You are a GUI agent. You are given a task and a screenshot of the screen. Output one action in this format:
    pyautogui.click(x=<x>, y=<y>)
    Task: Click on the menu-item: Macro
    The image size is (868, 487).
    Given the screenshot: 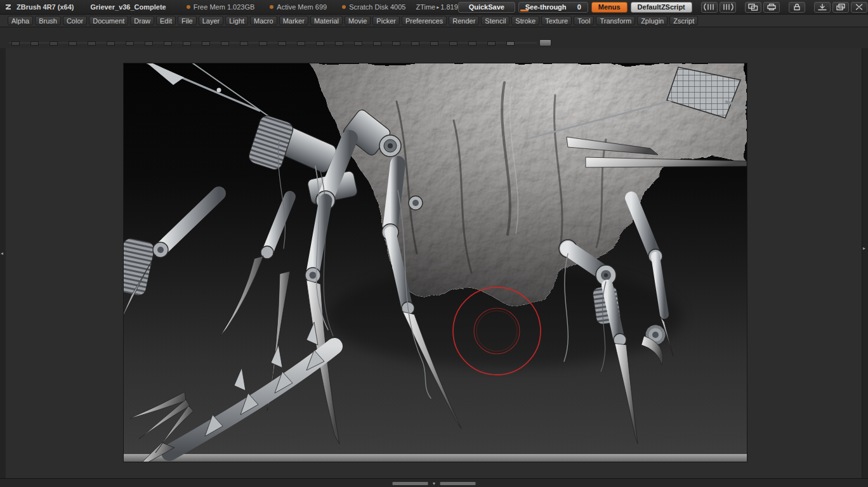 What is the action you would take?
    pyautogui.click(x=264, y=20)
    